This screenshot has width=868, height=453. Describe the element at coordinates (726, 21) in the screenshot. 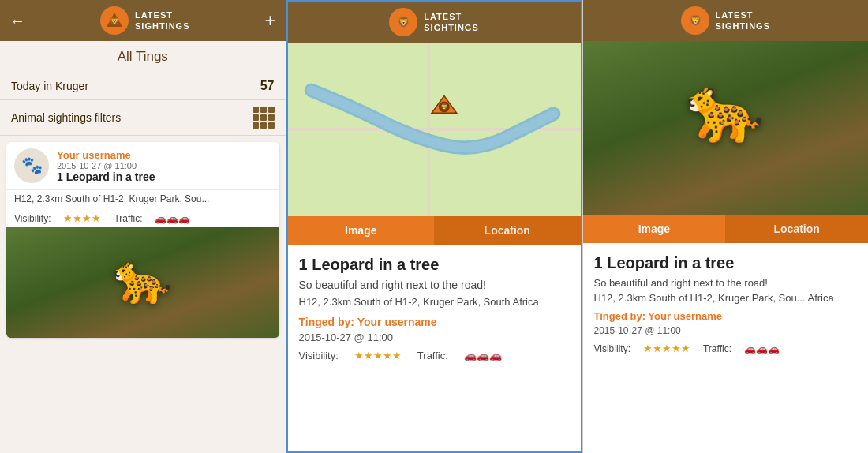

I see `header-3: 🦁 LATESTSIGHTINGS` at that location.